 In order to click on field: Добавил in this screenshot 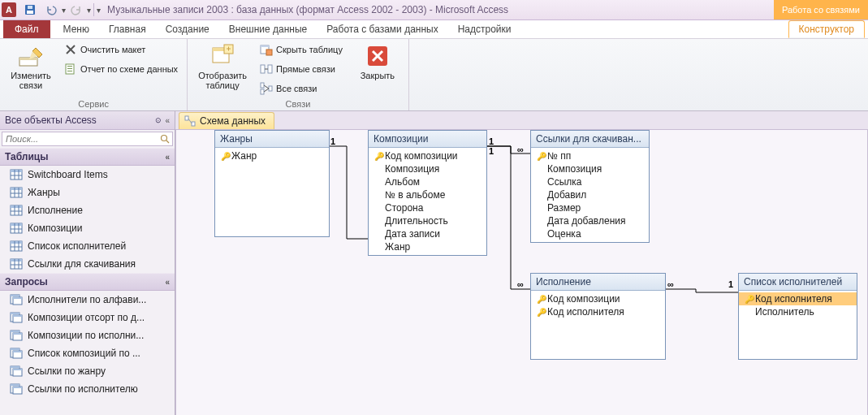, I will do `click(589, 195)`.